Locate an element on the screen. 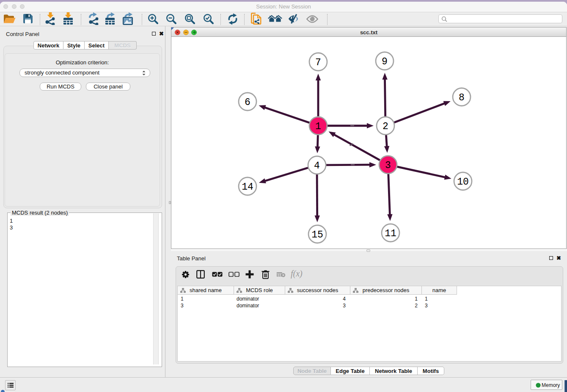  svg-text: 15 is located at coordinates (317, 235).